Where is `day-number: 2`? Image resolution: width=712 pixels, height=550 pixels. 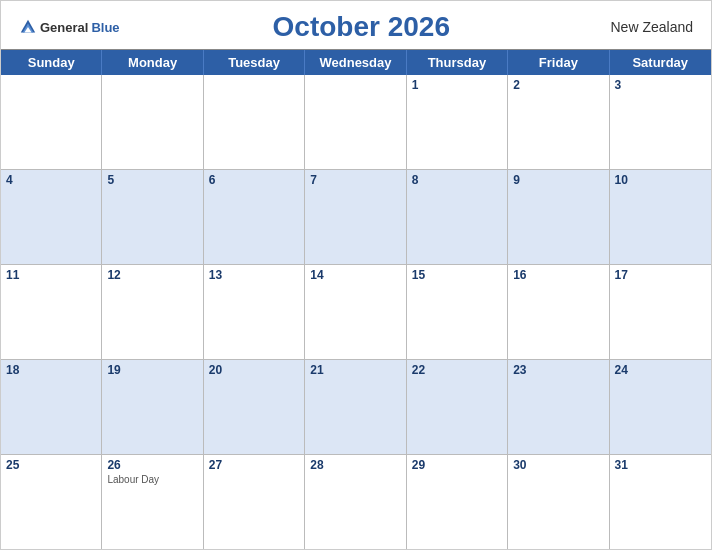 day-number: 2 is located at coordinates (558, 85).